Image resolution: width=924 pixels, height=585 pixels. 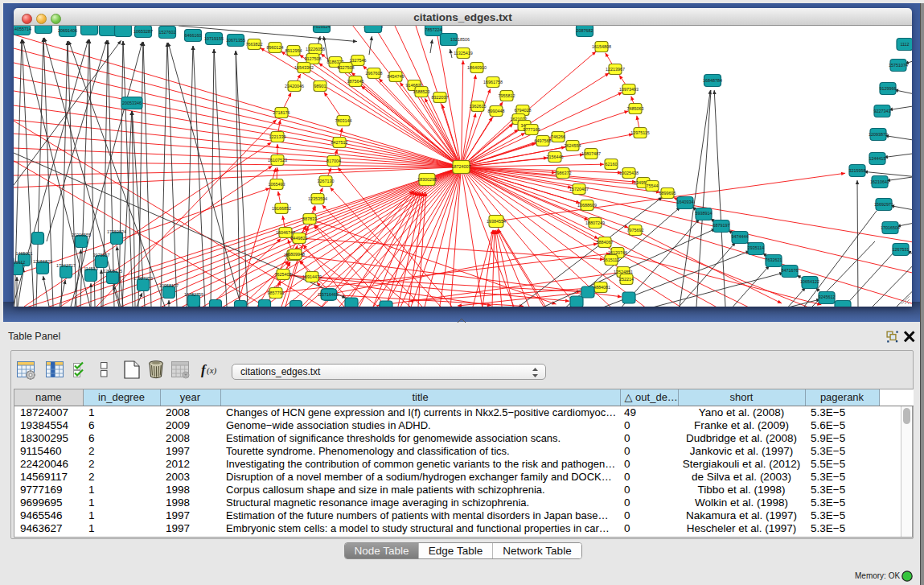 What do you see at coordinates (605, 242) in the screenshot?
I see `svg-text: 5884067` at bounding box center [605, 242].